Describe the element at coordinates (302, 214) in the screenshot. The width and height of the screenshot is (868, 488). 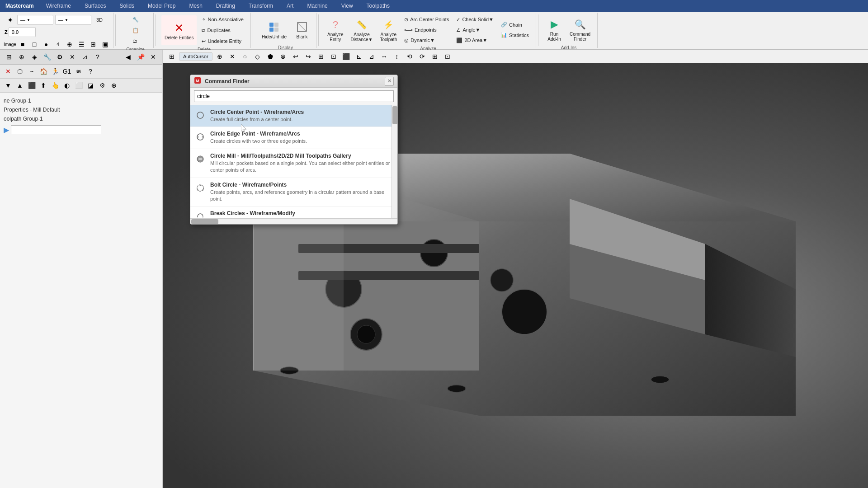
I see `result-text-5: Break Circles - Wireframe/Modify` at that location.